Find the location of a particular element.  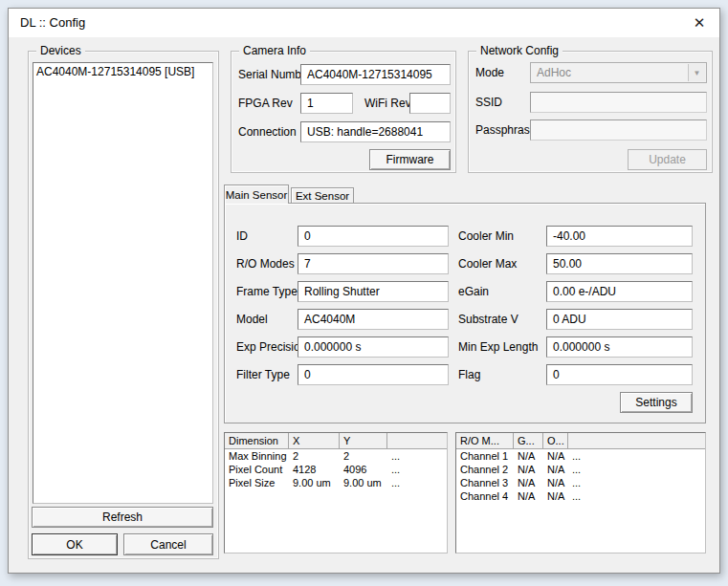

table-row: Channel 1 N/A N/A ... is located at coordinates (581, 456).